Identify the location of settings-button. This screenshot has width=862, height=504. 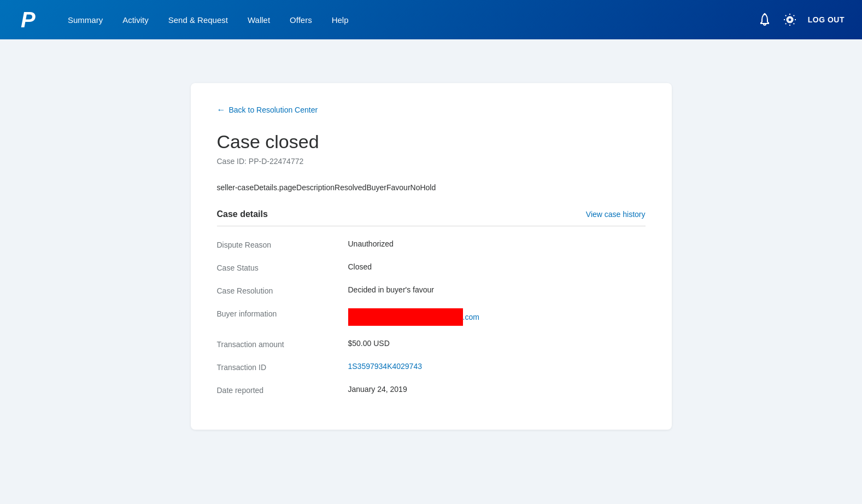
(790, 20).